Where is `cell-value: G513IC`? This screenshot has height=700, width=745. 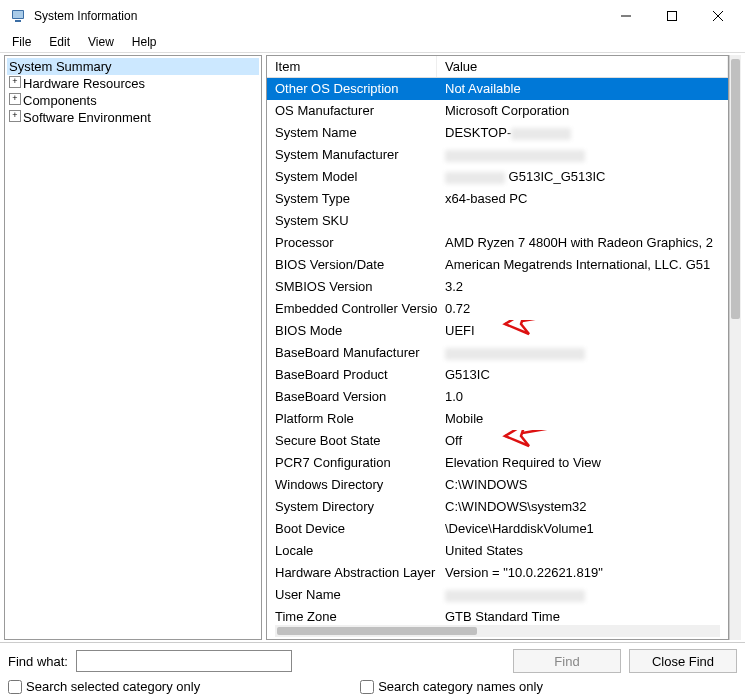
cell-value: G513IC is located at coordinates (582, 375).